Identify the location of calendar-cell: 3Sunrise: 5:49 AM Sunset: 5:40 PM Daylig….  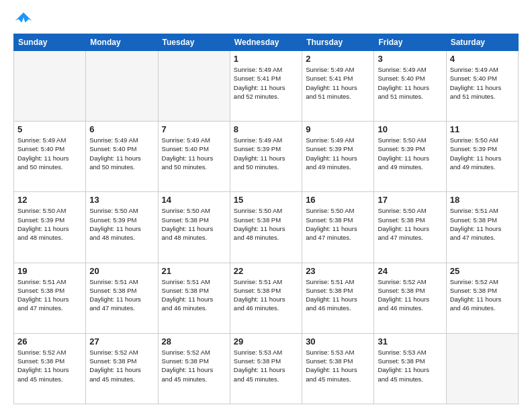
(410, 86).